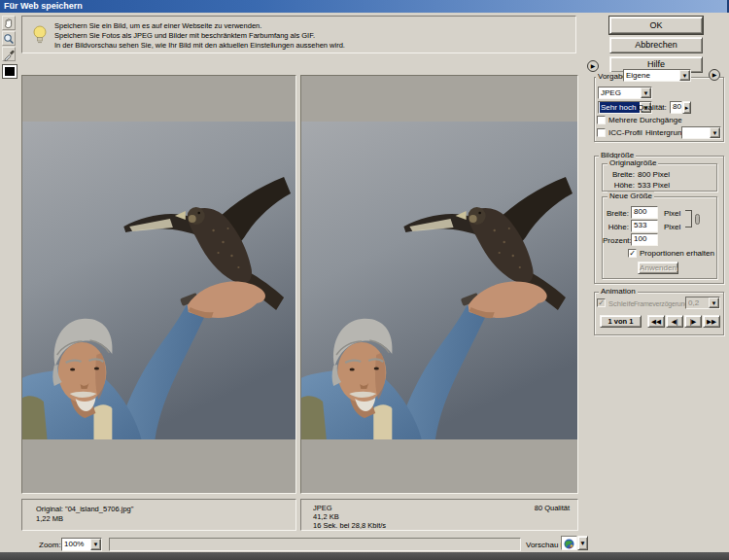  I want to click on tip-line-2: Speichern Sie Fotos als JPEG und Bilder …, so click(200, 36).